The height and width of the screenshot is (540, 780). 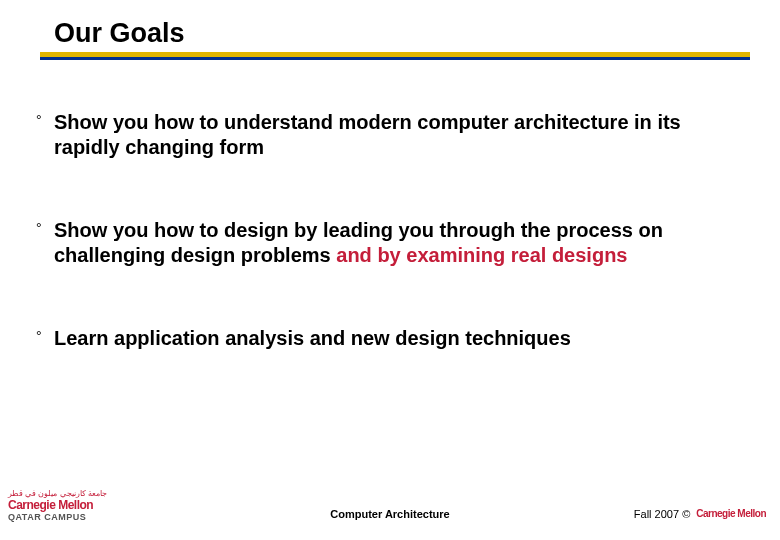 I want to click on title-block: Our Goals, so click(x=402, y=36).